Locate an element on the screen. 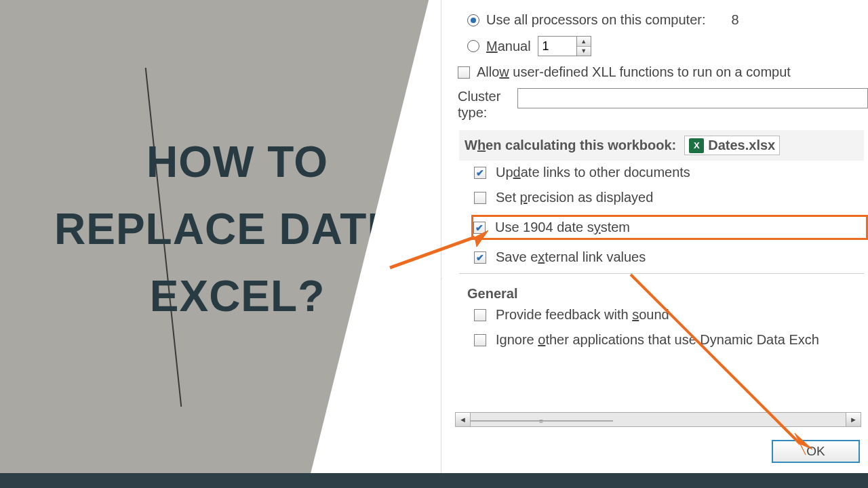 This screenshot has width=868, height=488. processor-count-value: 8 is located at coordinates (735, 20).